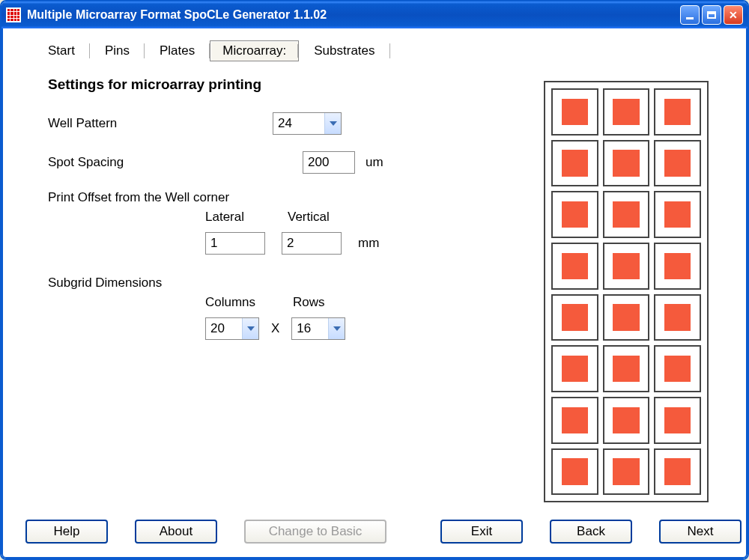 Image resolution: width=749 pixels, height=560 pixels. What do you see at coordinates (374, 529) in the screenshot?
I see `footer-buttons: Help About Change to Basic Exit Back Nex…` at bounding box center [374, 529].